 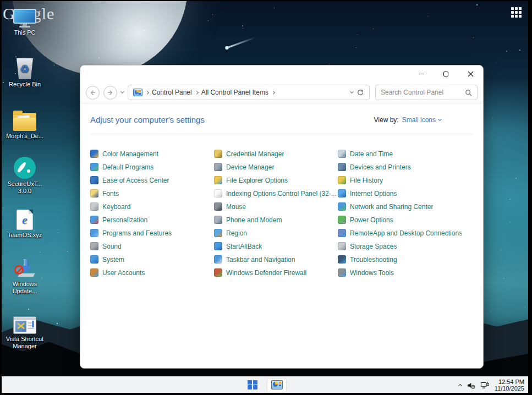 I want to click on recycle-bin-icon: ♻, so click(x=25, y=69).